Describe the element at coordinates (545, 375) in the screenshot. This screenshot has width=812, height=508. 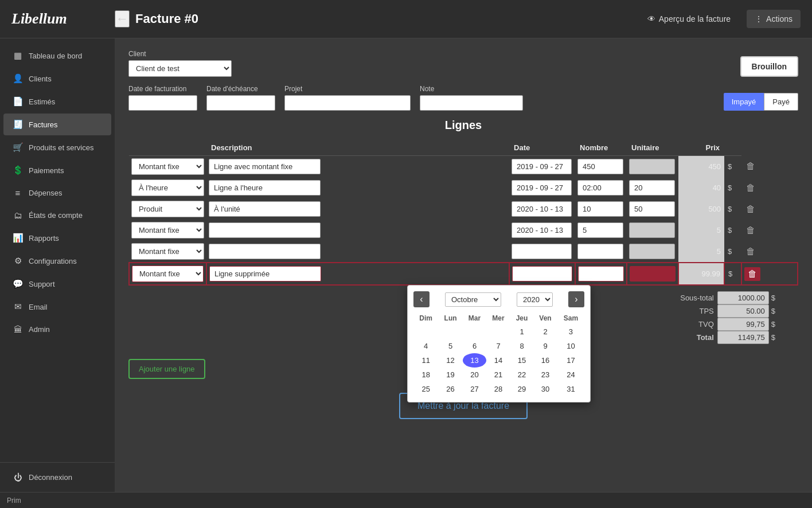
I see `cal-day-23: 23` at that location.